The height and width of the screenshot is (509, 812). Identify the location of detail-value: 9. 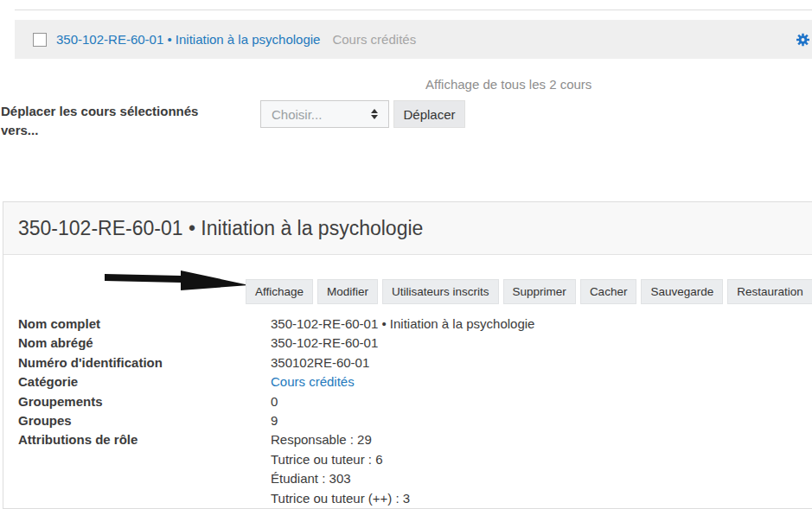
(274, 421).